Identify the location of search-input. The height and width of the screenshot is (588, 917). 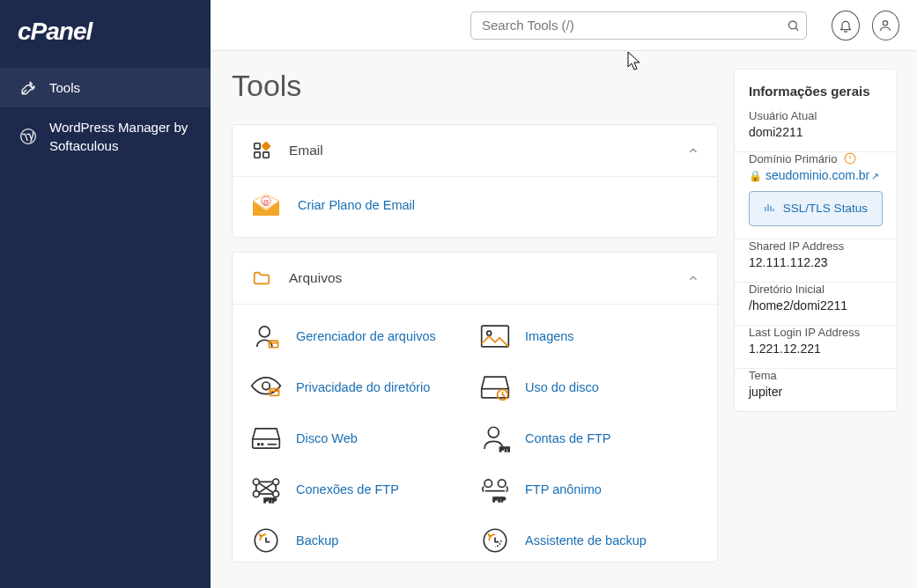
(639, 26).